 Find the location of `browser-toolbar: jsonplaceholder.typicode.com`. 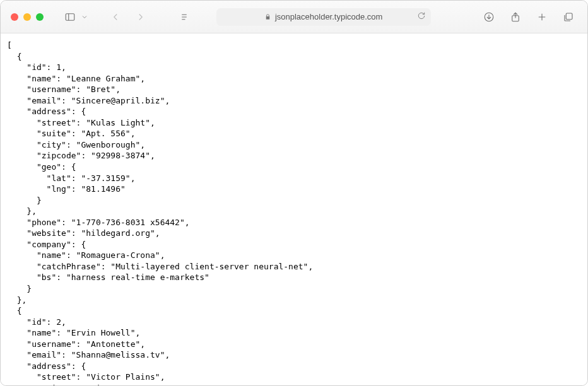

browser-toolbar: jsonplaceholder.typicode.com is located at coordinates (294, 17).